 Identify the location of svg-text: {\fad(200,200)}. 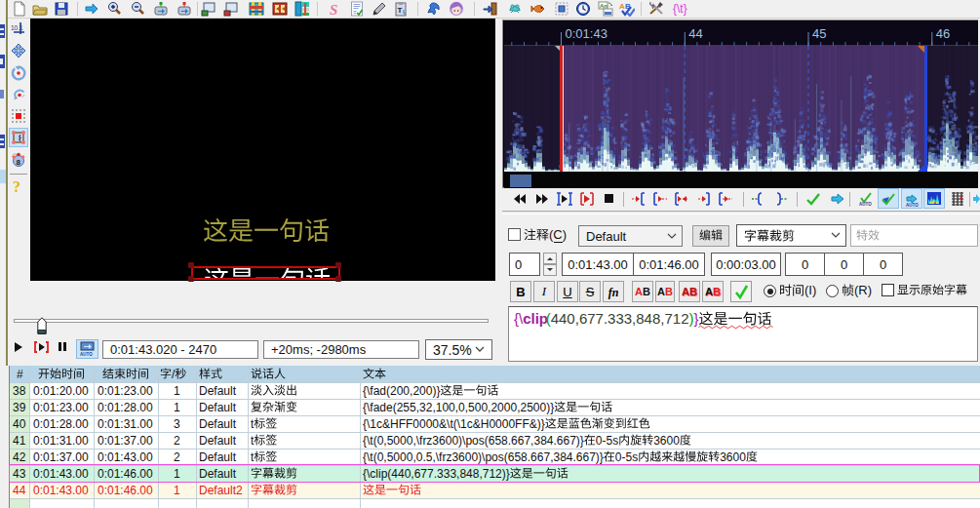
(402, 391).